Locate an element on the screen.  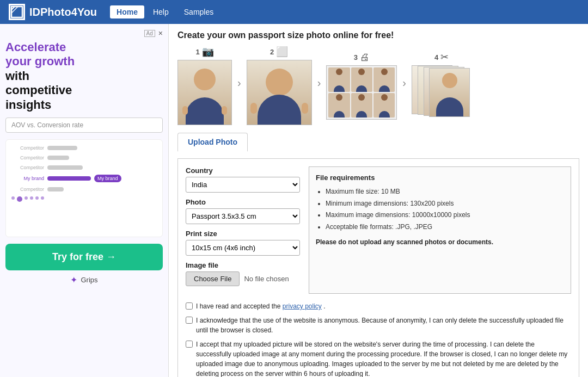
step4-stack is located at coordinates (442, 92).